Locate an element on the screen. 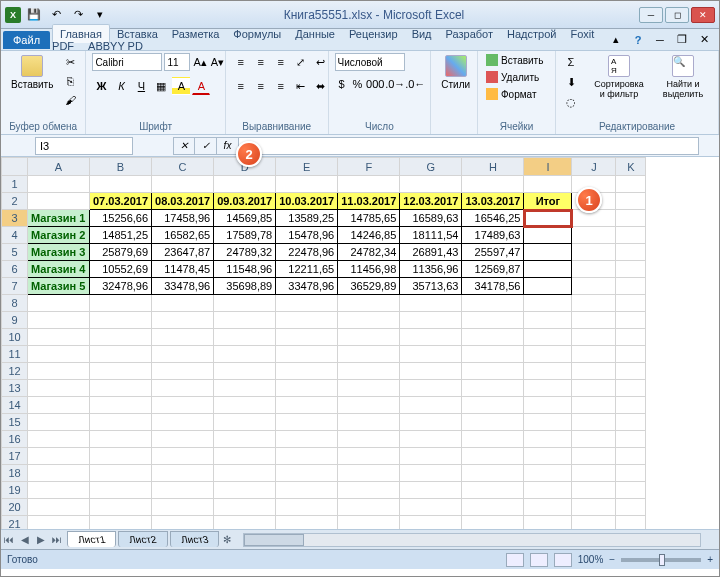  cell-B8 is located at coordinates (121, 304).